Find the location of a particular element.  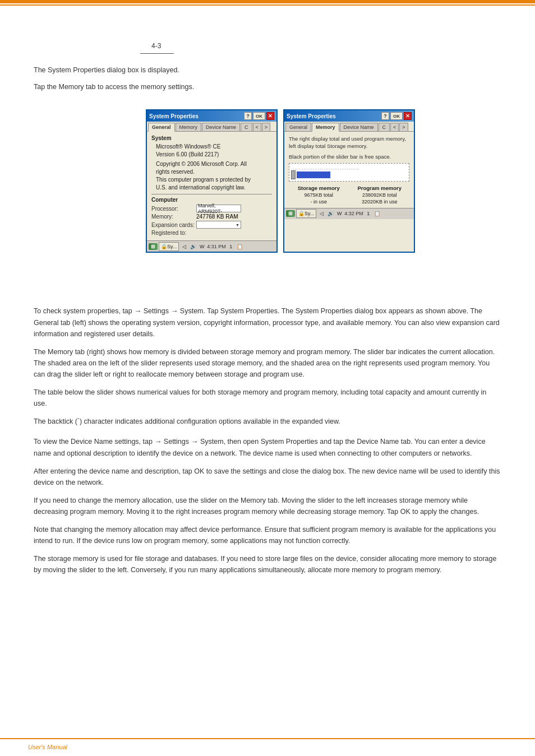

expansion-dropdown: ▼ is located at coordinates (219, 225).